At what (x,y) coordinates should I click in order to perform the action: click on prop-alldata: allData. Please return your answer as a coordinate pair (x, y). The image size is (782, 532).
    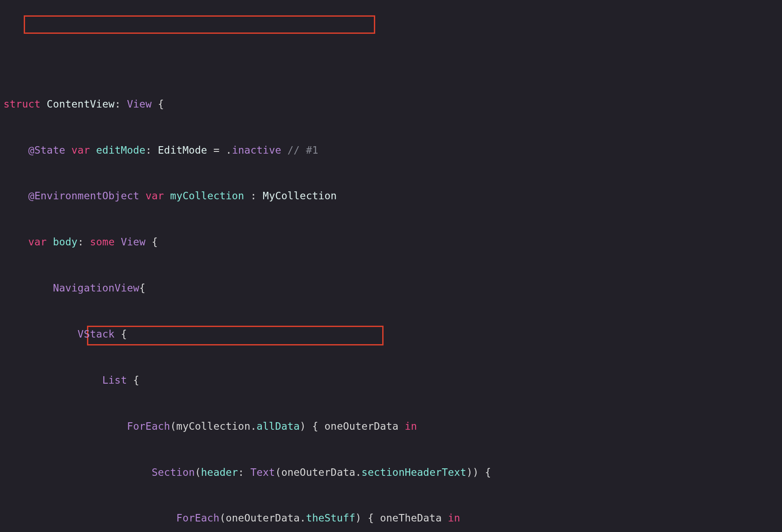
    Looking at the image, I should click on (278, 426).